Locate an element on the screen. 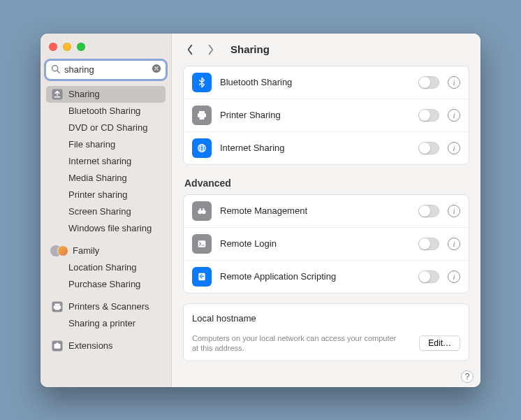  sidebar-item-extensions: Extensions is located at coordinates (106, 346).